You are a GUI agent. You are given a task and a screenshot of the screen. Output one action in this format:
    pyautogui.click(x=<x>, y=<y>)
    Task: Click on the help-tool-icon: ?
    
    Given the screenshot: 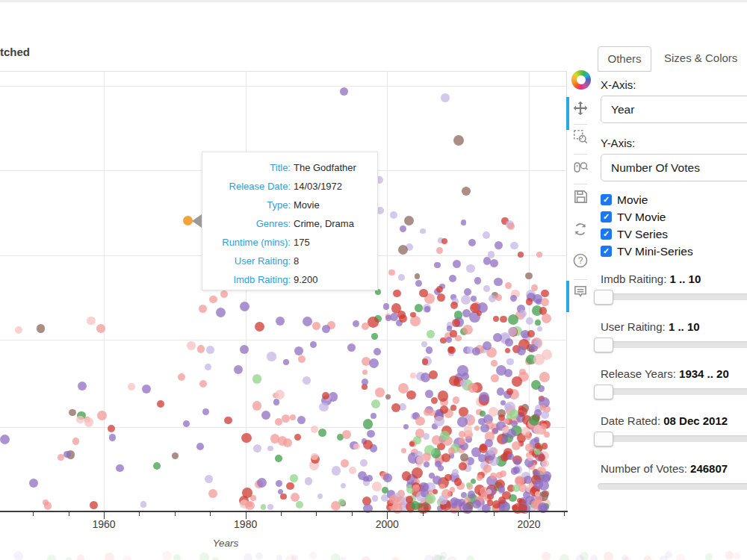 What is the action you would take?
    pyautogui.click(x=581, y=261)
    